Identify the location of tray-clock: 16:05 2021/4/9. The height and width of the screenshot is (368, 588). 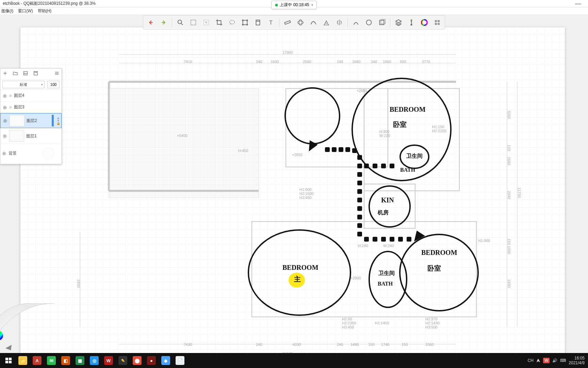
(576, 361).